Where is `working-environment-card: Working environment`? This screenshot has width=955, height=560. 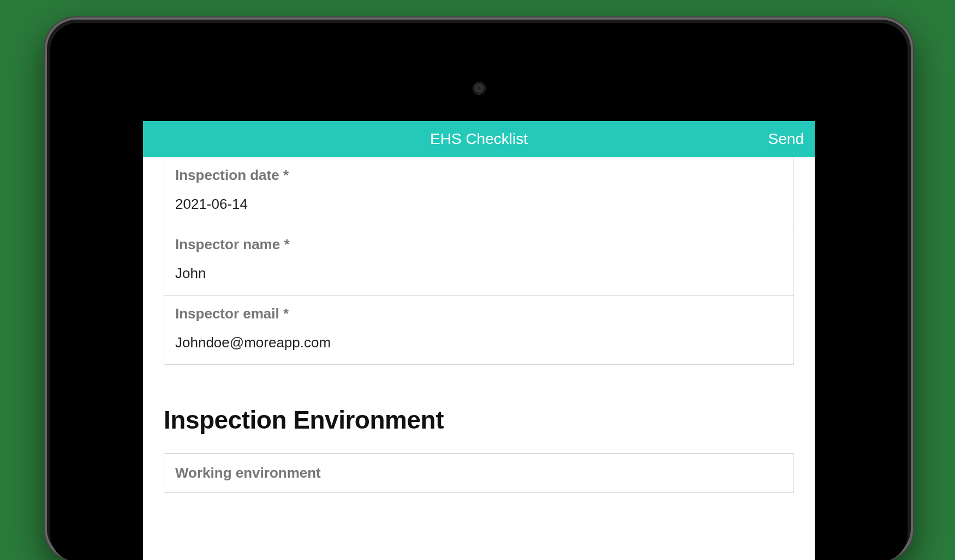 working-environment-card: Working environment is located at coordinates (479, 473).